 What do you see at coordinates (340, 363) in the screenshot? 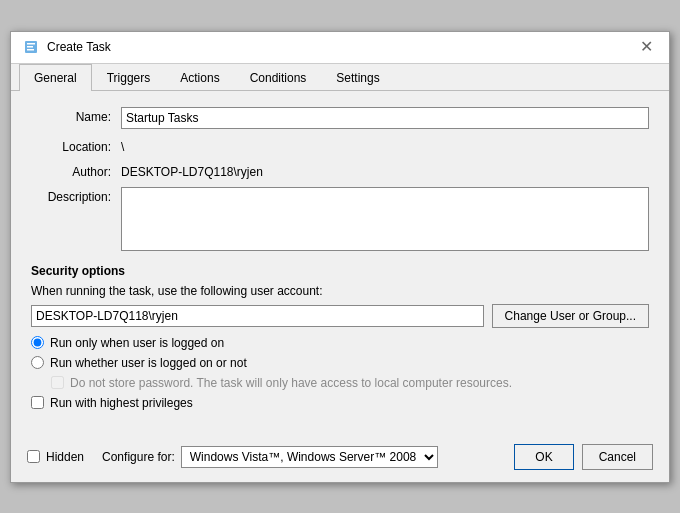
I see `radio-whether-row: Run whether user is logged on or not` at bounding box center [340, 363].